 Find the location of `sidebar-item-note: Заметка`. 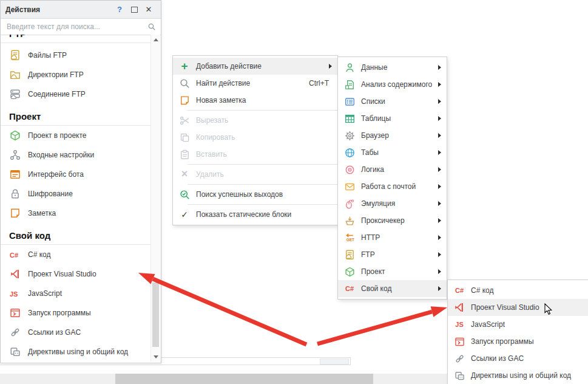

sidebar-item-note: Заметка is located at coordinates (76, 213).